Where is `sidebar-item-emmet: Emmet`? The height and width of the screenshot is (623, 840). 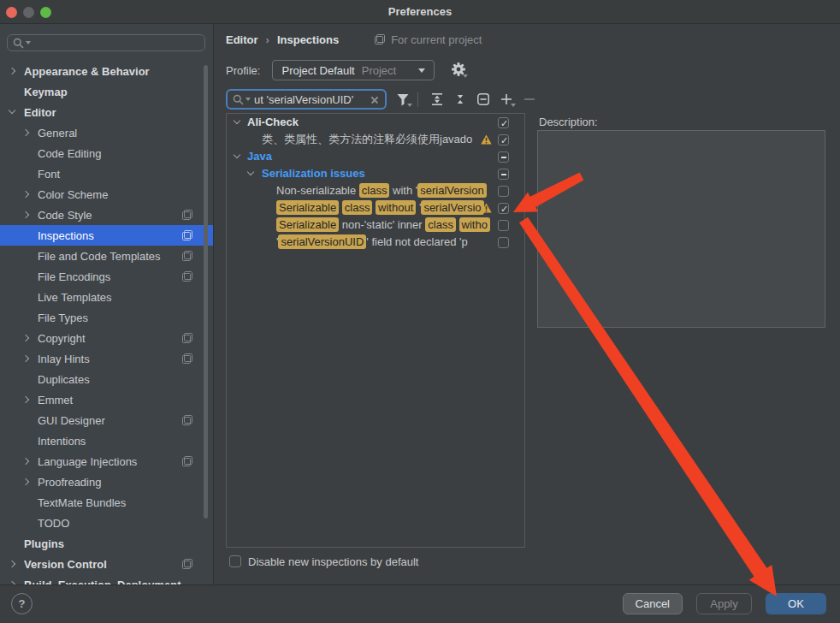
sidebar-item-emmet: Emmet is located at coordinates (106, 400).